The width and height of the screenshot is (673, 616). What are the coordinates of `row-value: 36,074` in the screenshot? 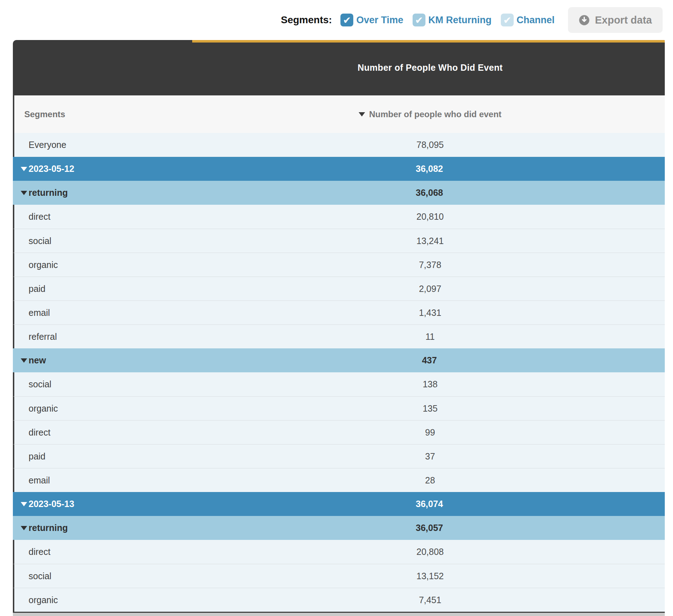 It's located at (429, 504).